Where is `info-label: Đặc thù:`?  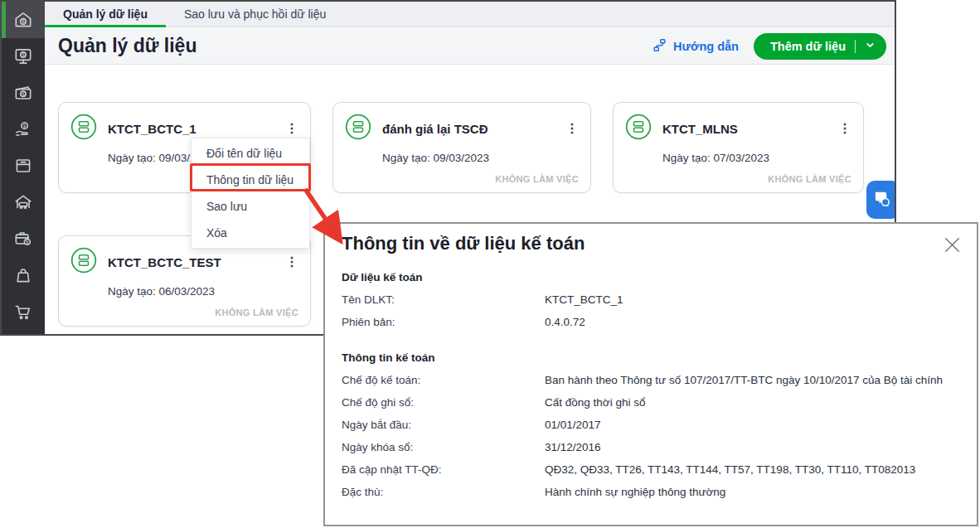
info-label: Đặc thù: is located at coordinates (443, 492).